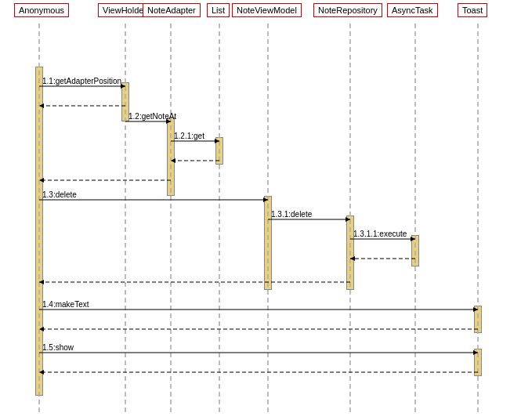 This screenshot has width=521, height=420. What do you see at coordinates (152, 116) in the screenshot?
I see `arrow-label-m1_2: 1.2:getNoteAt` at bounding box center [152, 116].